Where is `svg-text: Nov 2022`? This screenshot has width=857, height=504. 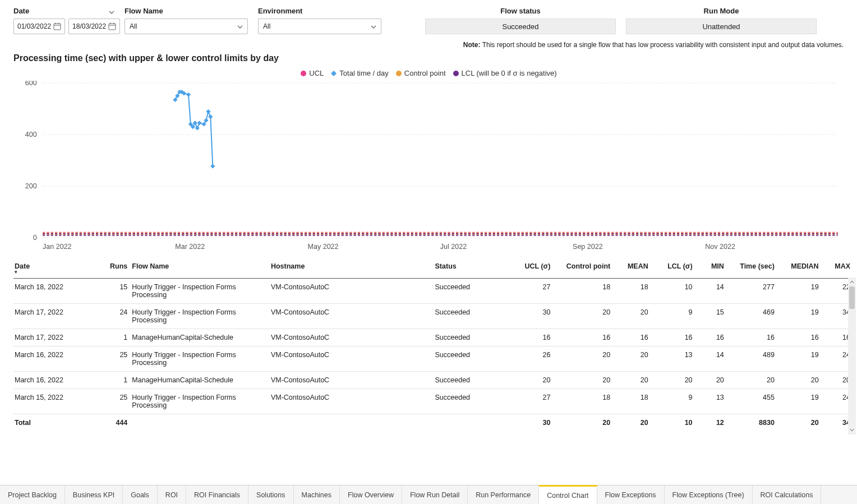
svg-text: Nov 2022 is located at coordinates (720, 247).